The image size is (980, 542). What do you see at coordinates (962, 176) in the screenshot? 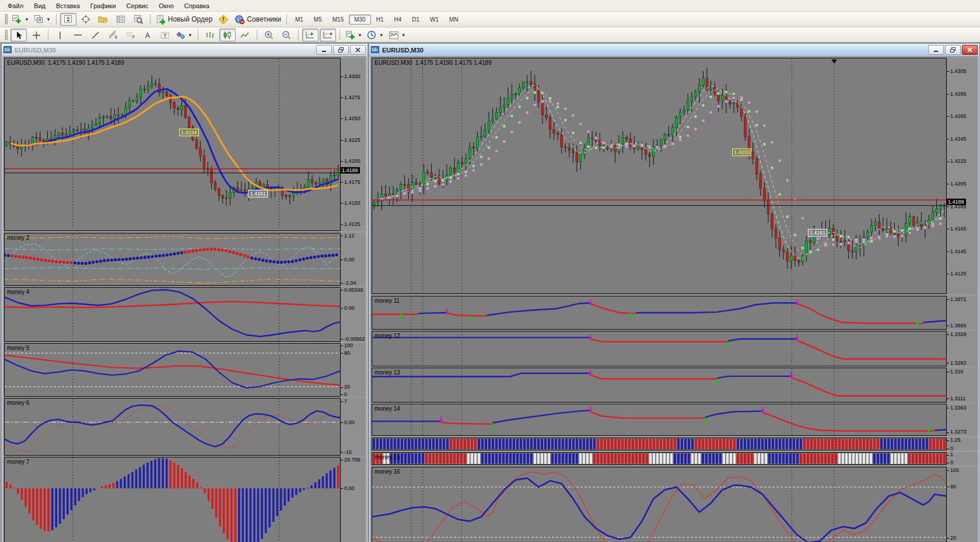
I see `main-chart-price-axis: 1.43051.42851.42651.42451.42251.42051.41…` at bounding box center [962, 176].